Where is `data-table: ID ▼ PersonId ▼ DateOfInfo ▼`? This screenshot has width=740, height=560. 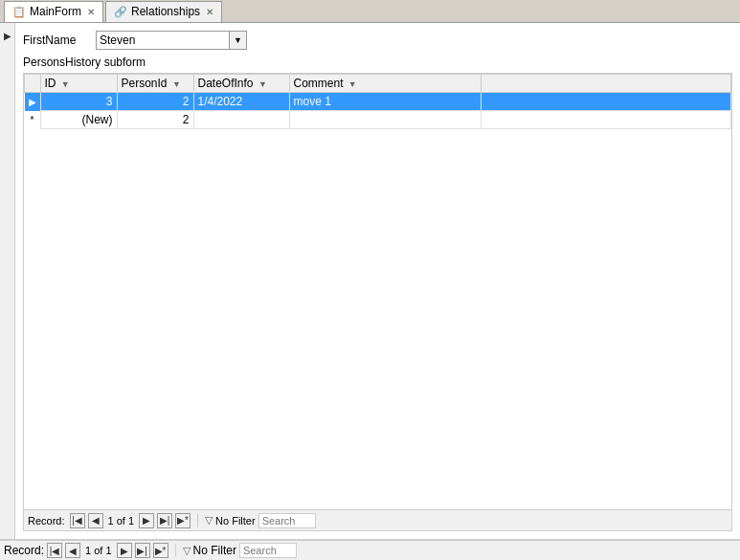
data-table: ID ▼ PersonId ▼ DateOfInfo ▼ is located at coordinates (377, 101).